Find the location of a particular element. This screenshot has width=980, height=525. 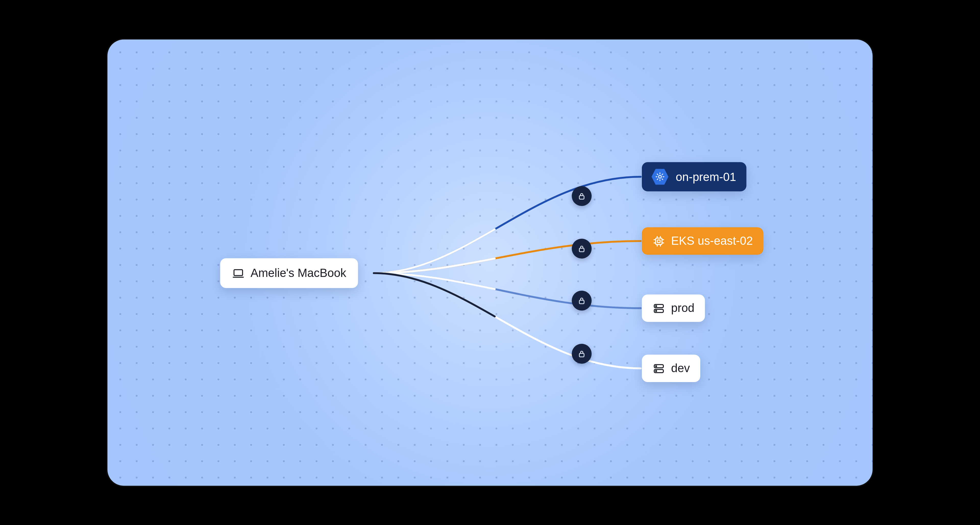

target-node-label: prod is located at coordinates (682, 308).